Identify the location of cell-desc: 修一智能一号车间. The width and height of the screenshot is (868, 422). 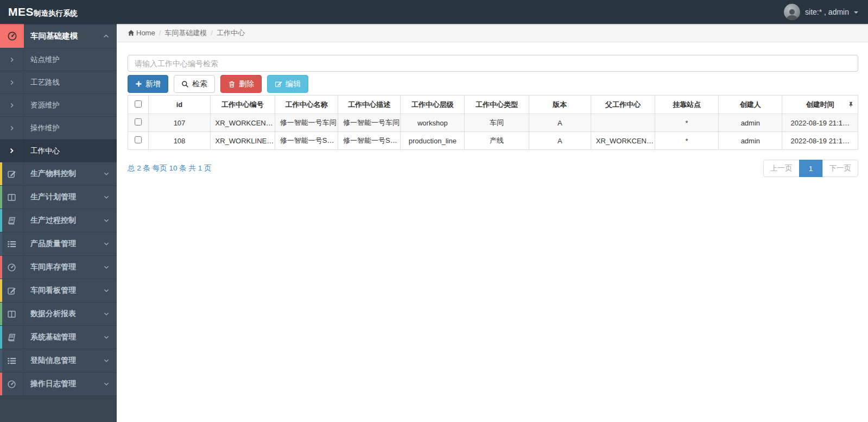
(369, 123).